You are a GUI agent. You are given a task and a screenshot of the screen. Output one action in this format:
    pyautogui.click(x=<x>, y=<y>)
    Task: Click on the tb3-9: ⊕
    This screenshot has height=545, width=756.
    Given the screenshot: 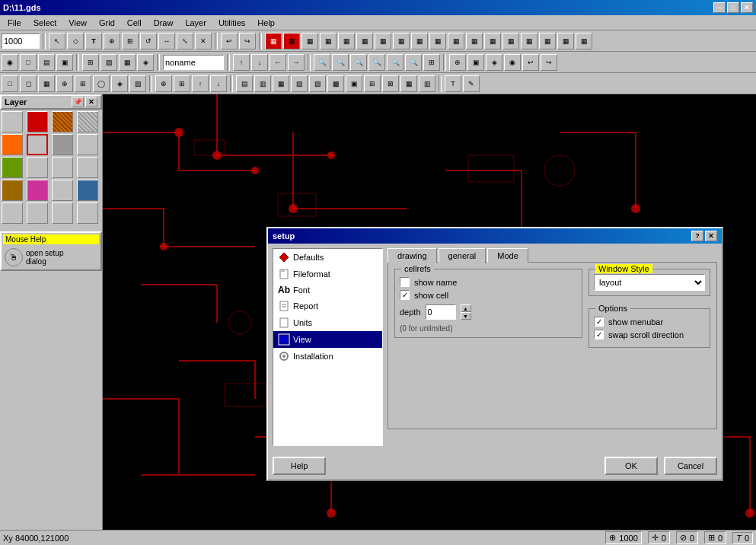 What is the action you would take?
    pyautogui.click(x=164, y=84)
    